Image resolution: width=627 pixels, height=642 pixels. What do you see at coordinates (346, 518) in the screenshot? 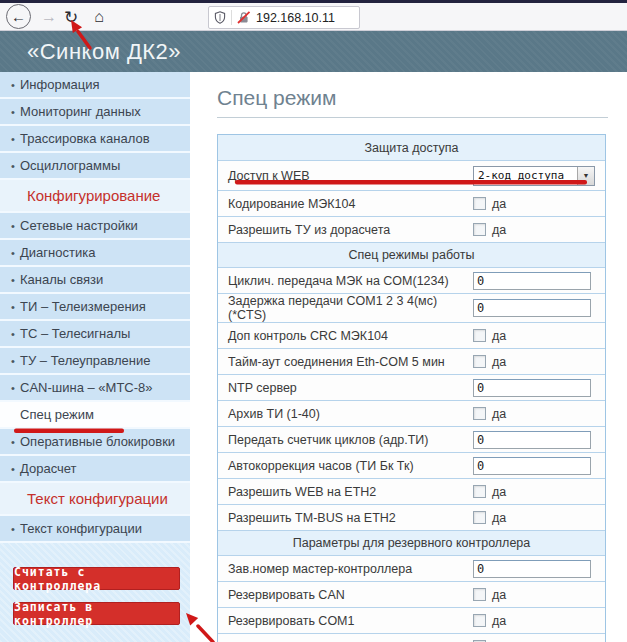
I see `row-label: Разрешить TM-BUS на ETH2` at bounding box center [346, 518].